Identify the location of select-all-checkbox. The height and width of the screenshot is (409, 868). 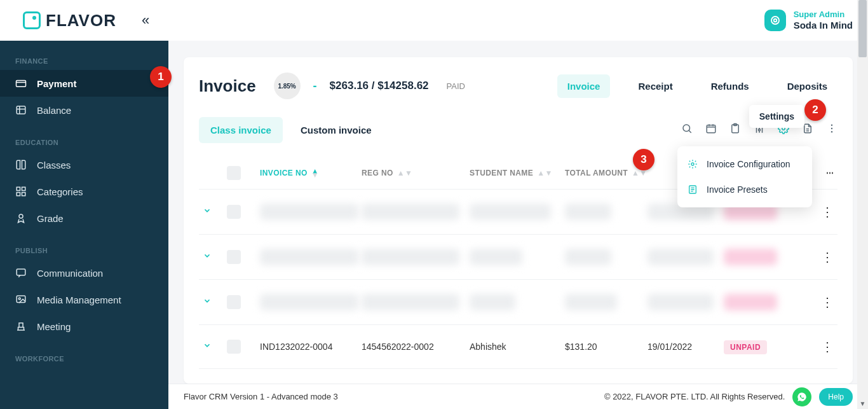
(234, 173).